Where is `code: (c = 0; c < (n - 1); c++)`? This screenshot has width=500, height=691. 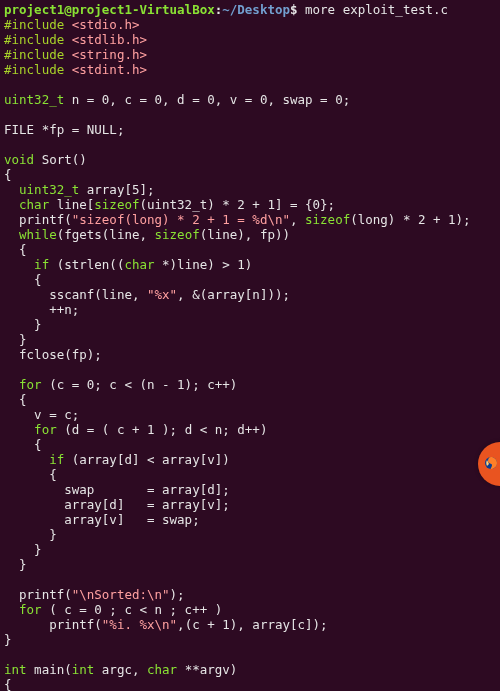 code: (c = 0; c < (n - 1); c++) is located at coordinates (143, 384).